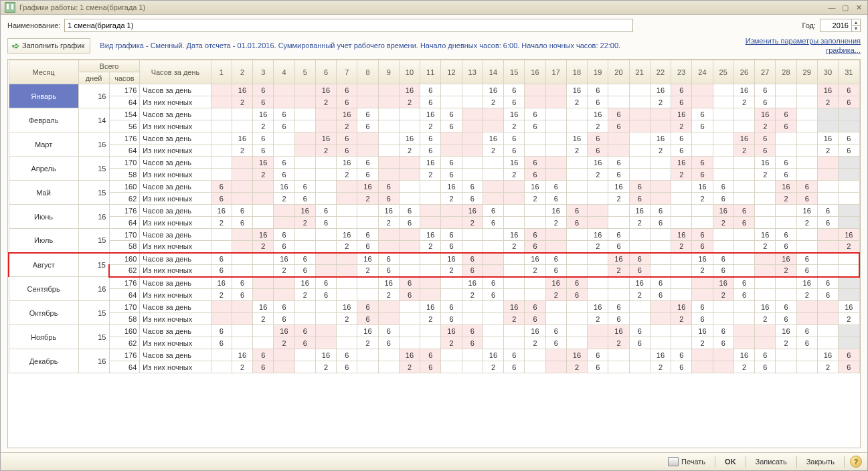  Describe the element at coordinates (109, 66) in the screenshot. I see `col-total: Всего` at that location.